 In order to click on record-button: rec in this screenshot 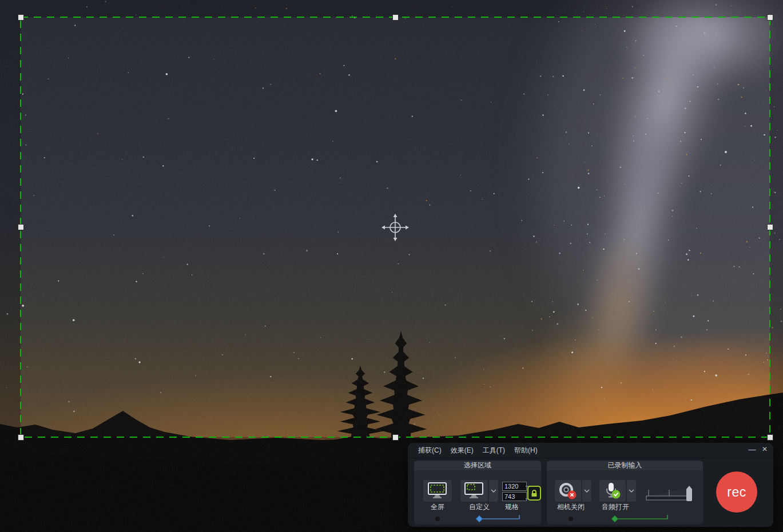, I will do `click(737, 492)`.